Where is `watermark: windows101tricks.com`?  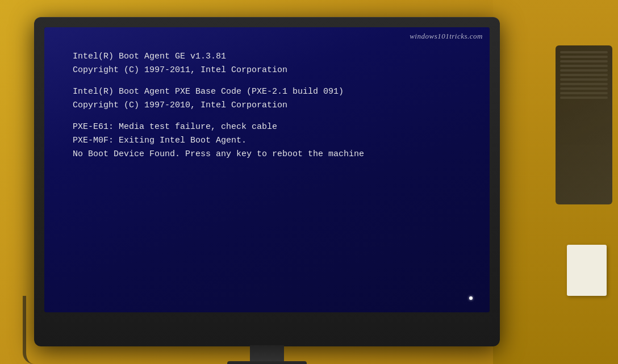
watermark: windows101tricks.com is located at coordinates (446, 36).